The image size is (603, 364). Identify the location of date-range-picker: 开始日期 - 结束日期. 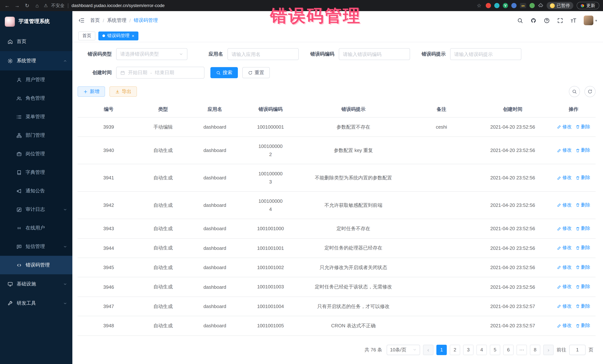
(160, 73).